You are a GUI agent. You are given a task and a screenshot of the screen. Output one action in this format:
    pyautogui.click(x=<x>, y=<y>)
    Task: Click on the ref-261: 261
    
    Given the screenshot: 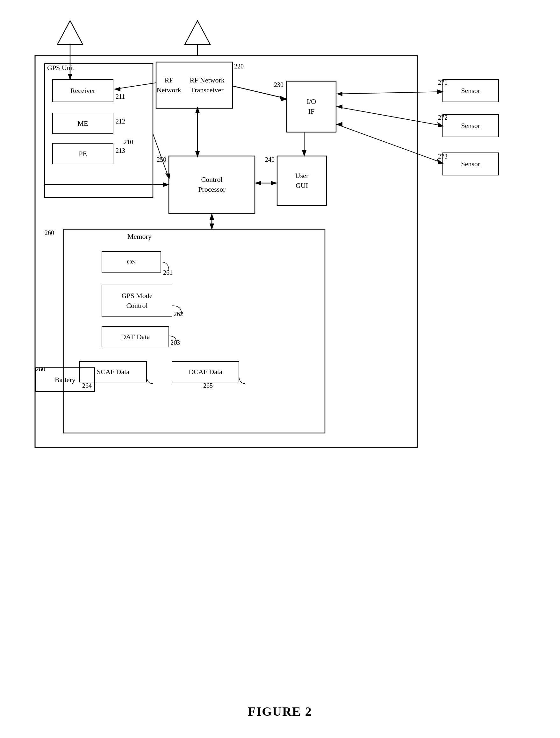 What is the action you would take?
    pyautogui.click(x=168, y=273)
    